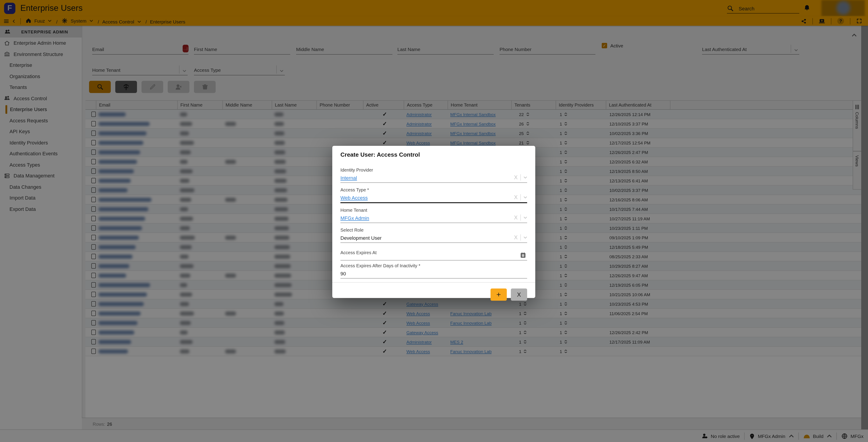  Describe the element at coordinates (434, 271) in the screenshot. I see `inactivity-days-field: Access Expires After Days of Inactivity …` at that location.